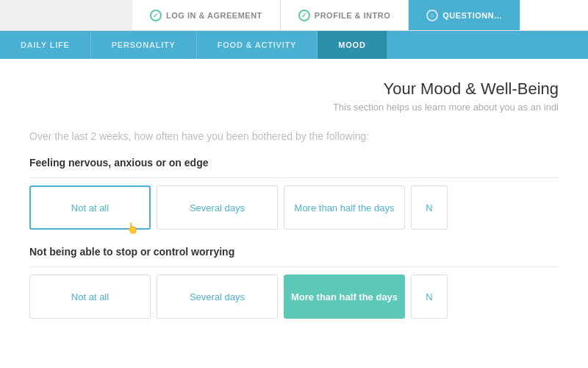 This screenshot has width=588, height=368. What do you see at coordinates (294, 89) in the screenshot?
I see `section-title: Your Mood & Well-Being` at bounding box center [294, 89].